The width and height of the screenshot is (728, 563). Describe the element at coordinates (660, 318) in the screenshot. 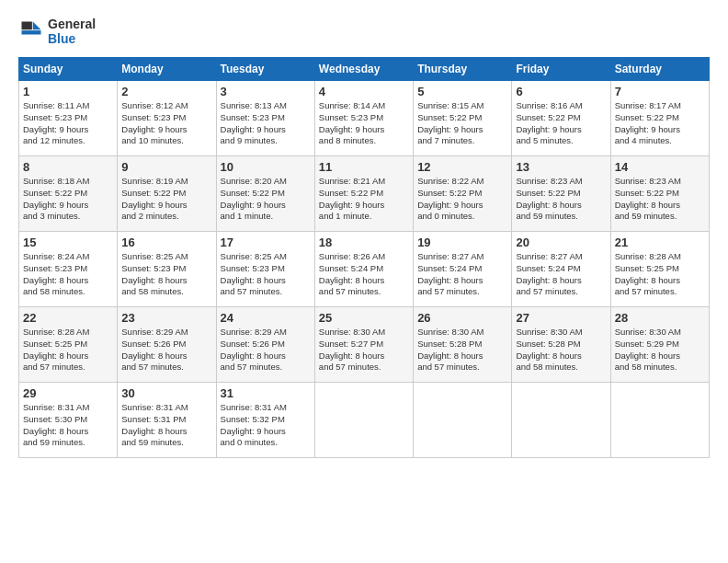

I see `day-number: 28` at that location.